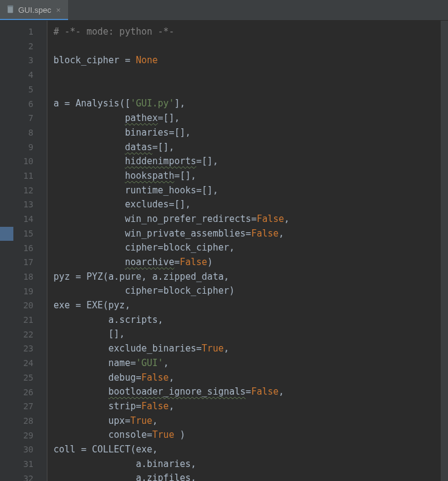 This screenshot has height=481, width=448. Describe the element at coordinates (24, 251) in the screenshot. I see `line-number-gutter: 1234567891011121314151617181920212223242…` at that location.